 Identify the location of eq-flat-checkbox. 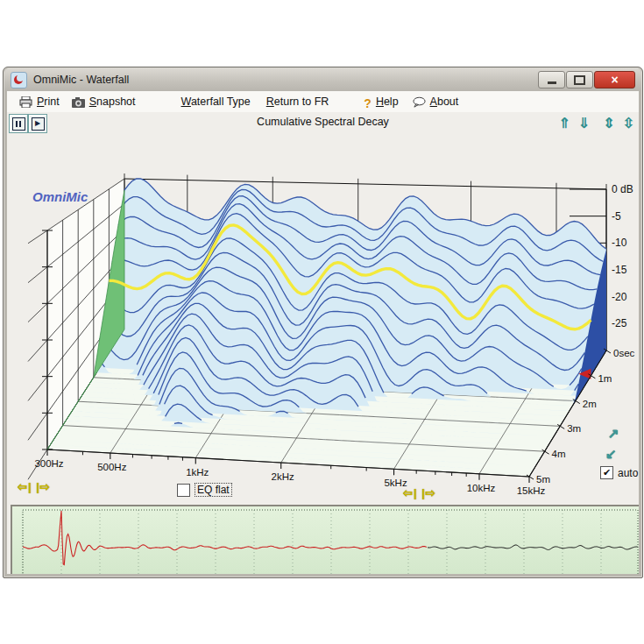
(184, 491).